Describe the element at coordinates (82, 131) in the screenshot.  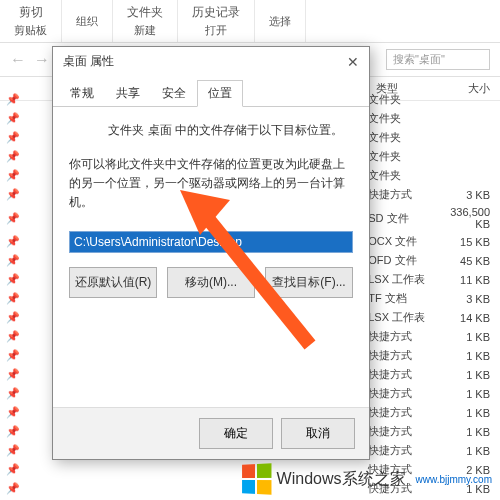
I see `folder-icon` at that location.